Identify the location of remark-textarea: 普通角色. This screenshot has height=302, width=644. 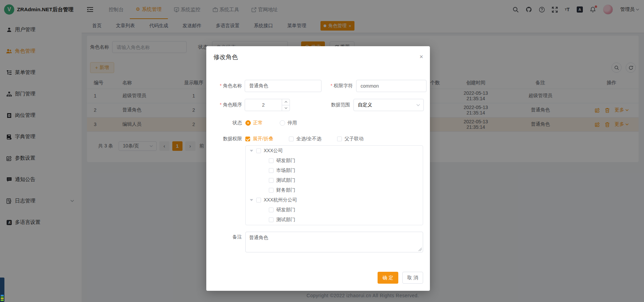
(334, 242).